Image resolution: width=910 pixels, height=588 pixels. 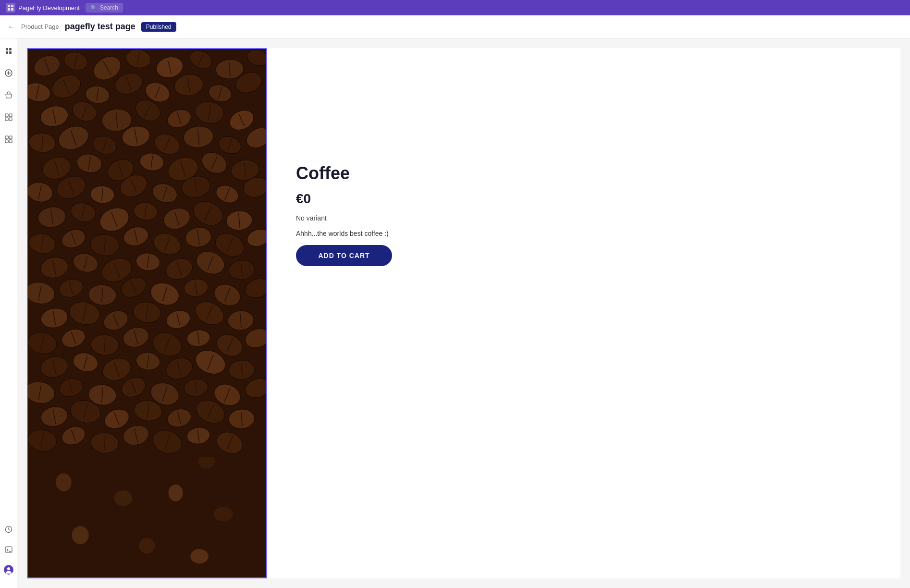 What do you see at coordinates (9, 313) in the screenshot?
I see `left-sidebar` at bounding box center [9, 313].